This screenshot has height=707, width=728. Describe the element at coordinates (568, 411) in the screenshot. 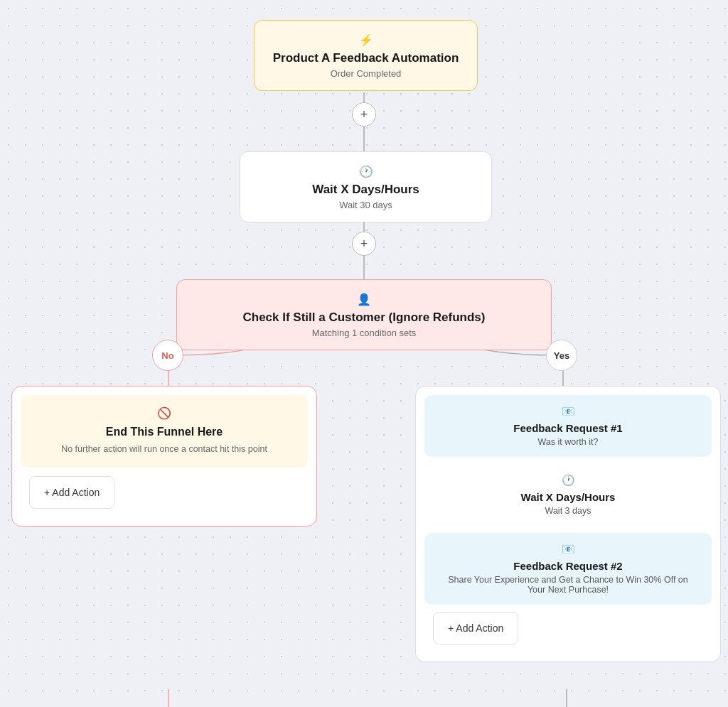

I see `feedback1-icon: 📧` at that location.